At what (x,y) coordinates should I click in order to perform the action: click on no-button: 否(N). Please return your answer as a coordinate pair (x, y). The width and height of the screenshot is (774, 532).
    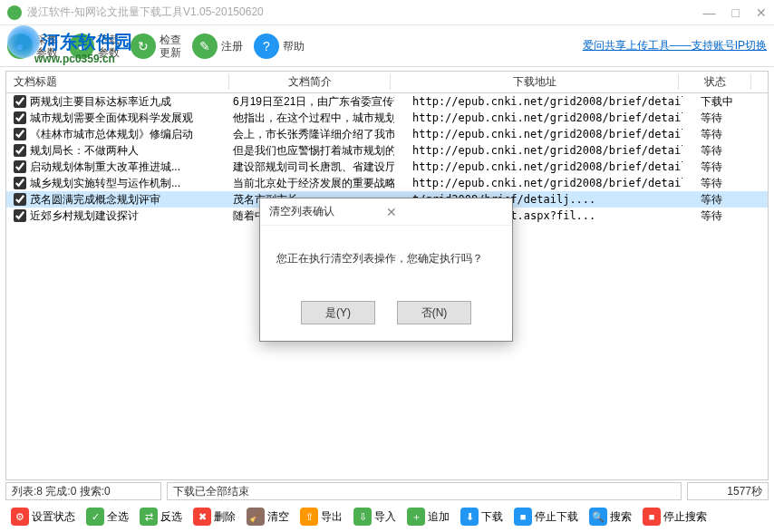
    Looking at the image, I should click on (434, 313).